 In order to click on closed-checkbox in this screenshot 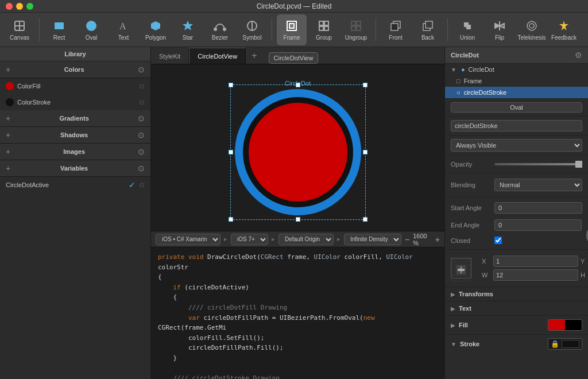, I will do `click(498, 240)`.